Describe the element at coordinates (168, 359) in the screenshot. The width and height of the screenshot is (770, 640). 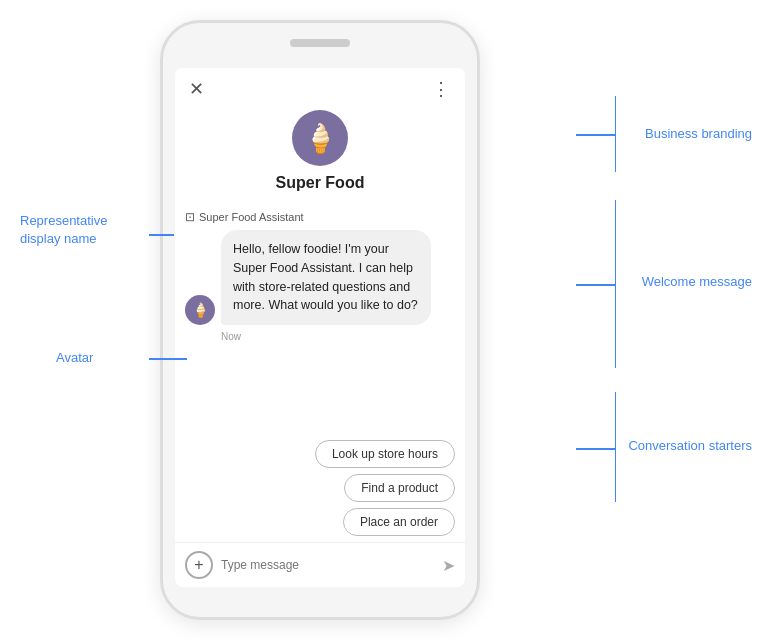
I see `annotation-avatar-line` at that location.